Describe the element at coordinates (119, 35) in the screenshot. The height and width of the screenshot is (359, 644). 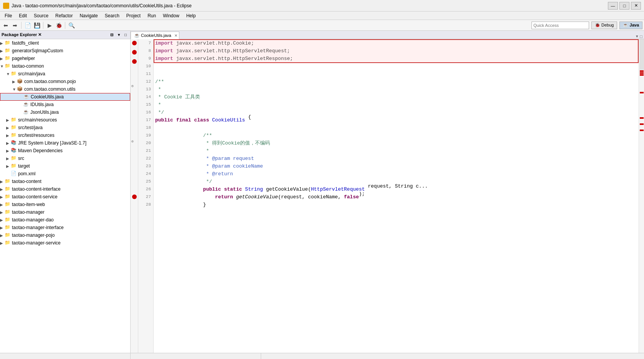
I see `sidebar-actions: ⊟ ▾ □` at that location.